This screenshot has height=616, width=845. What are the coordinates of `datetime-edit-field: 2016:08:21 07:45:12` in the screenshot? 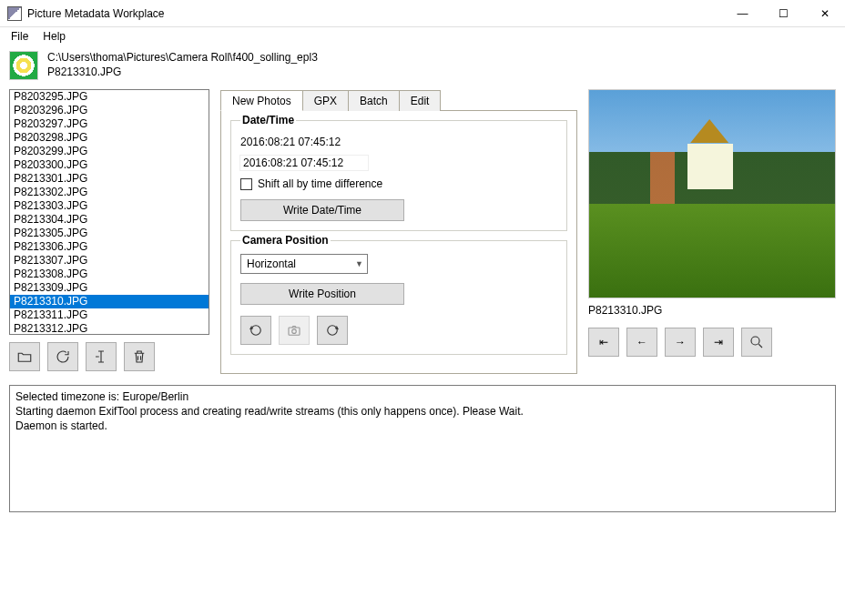 It's located at (304, 163).